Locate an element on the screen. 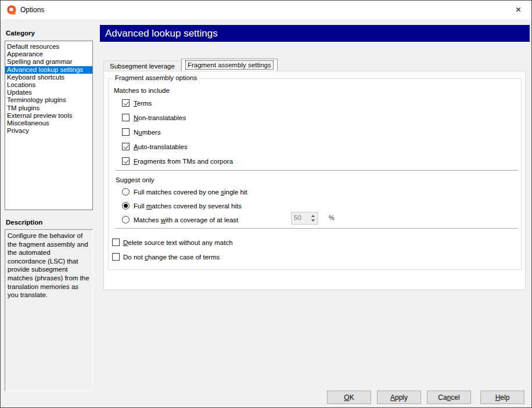 This screenshot has height=408, width=532. spinner-buttons is located at coordinates (312, 218).